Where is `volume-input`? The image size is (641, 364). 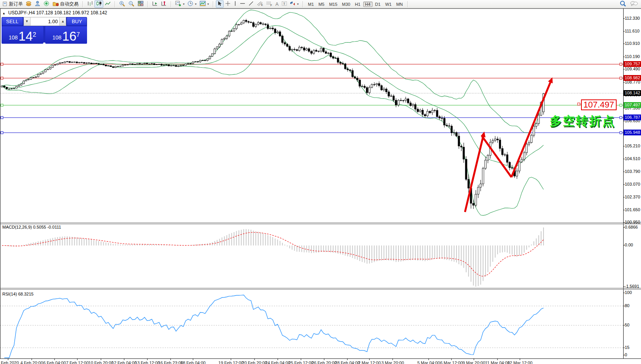 volume-input is located at coordinates (45, 22).